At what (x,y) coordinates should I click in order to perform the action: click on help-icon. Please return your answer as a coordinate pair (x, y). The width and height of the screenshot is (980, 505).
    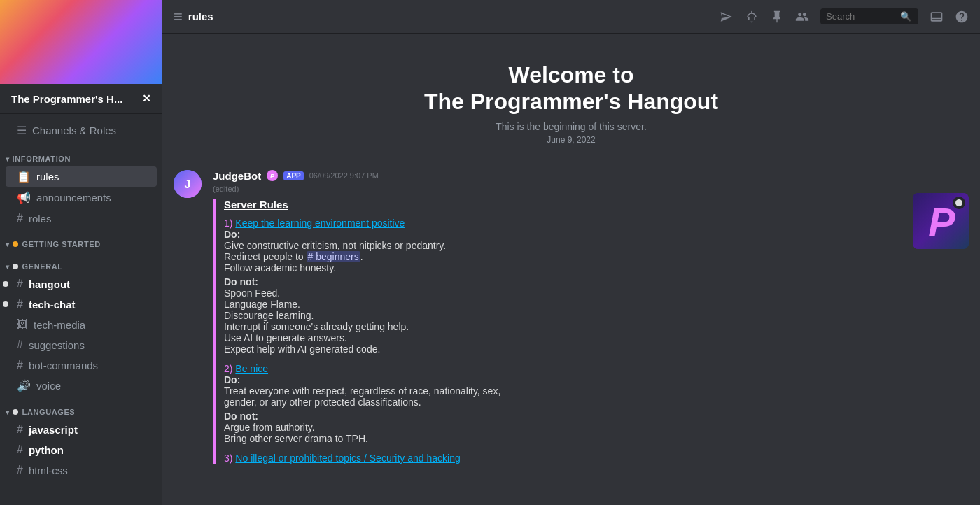
    Looking at the image, I should click on (962, 17).